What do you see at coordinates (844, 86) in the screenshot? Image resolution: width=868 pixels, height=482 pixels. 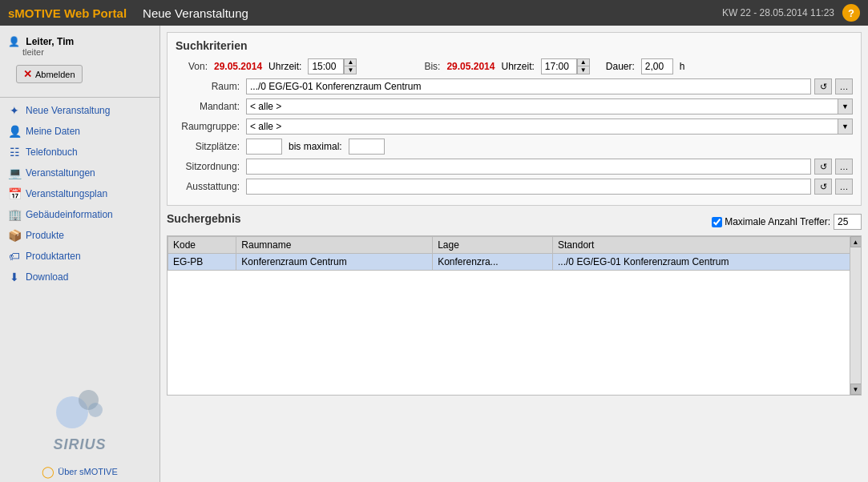 I see `raum-search-button: …` at bounding box center [844, 86].